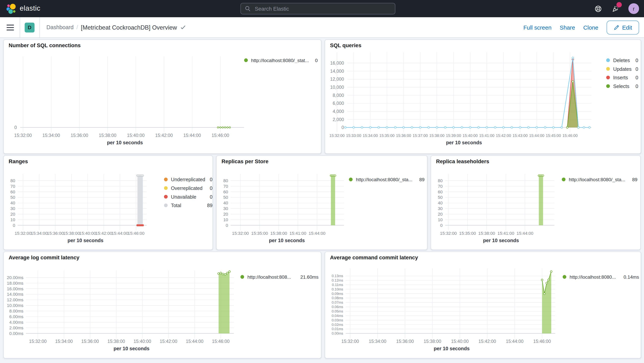  What do you see at coordinates (337, 71) in the screenshot?
I see `svg-text: 14,000` at bounding box center [337, 71].